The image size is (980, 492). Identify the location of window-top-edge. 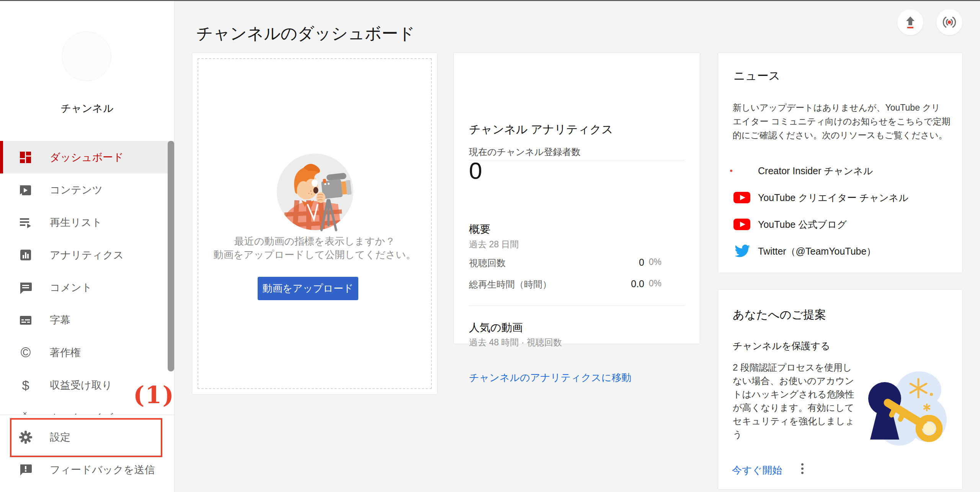
(490, 0).